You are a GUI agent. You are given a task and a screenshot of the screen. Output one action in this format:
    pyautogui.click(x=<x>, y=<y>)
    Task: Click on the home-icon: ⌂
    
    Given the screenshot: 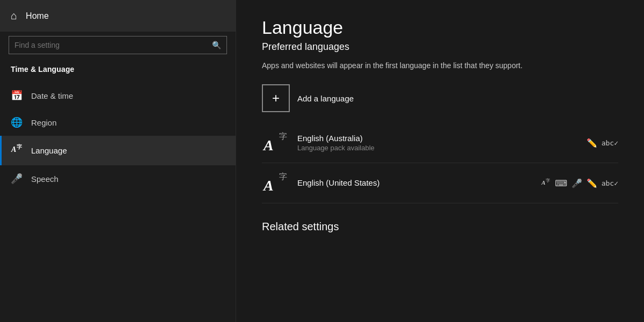 What is the action you would take?
    pyautogui.click(x=14, y=16)
    